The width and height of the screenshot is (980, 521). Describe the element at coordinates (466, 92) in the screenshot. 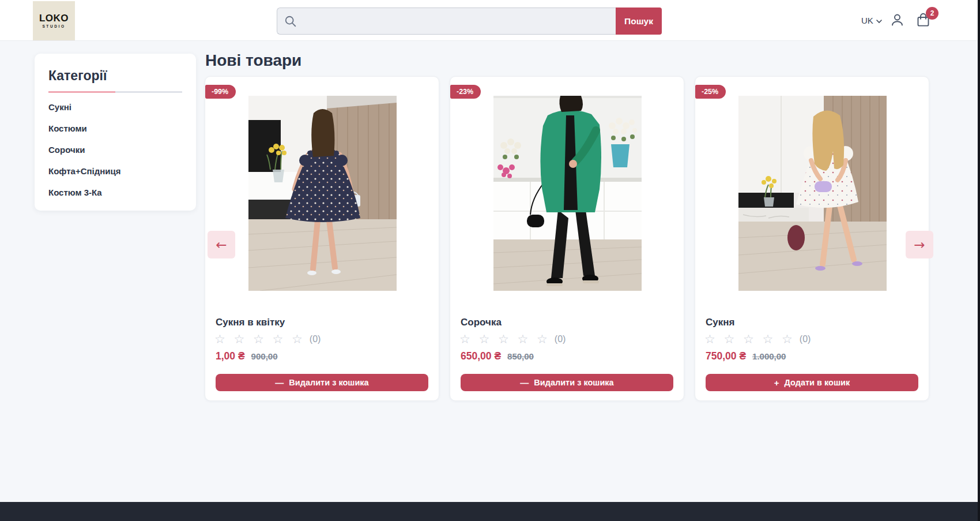

I see `discount-badge: -23%` at that location.